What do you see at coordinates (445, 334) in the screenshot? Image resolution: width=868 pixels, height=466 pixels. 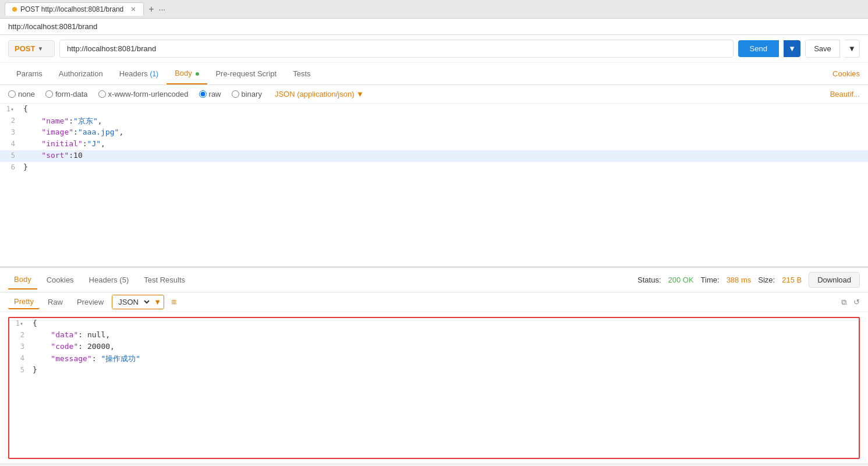 I see `response-line-content: "data": null,` at bounding box center [445, 334].